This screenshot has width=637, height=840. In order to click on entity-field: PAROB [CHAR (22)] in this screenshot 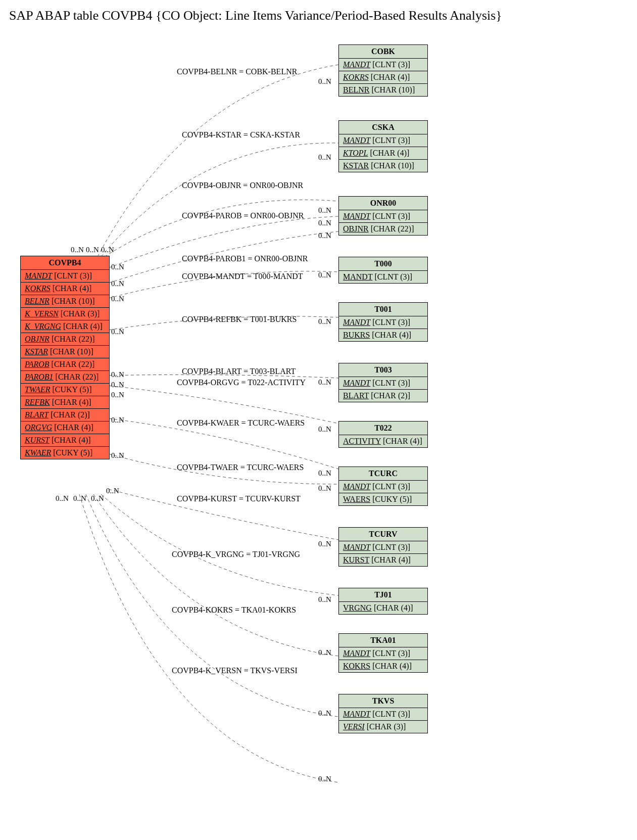, I will do `click(65, 365)`.